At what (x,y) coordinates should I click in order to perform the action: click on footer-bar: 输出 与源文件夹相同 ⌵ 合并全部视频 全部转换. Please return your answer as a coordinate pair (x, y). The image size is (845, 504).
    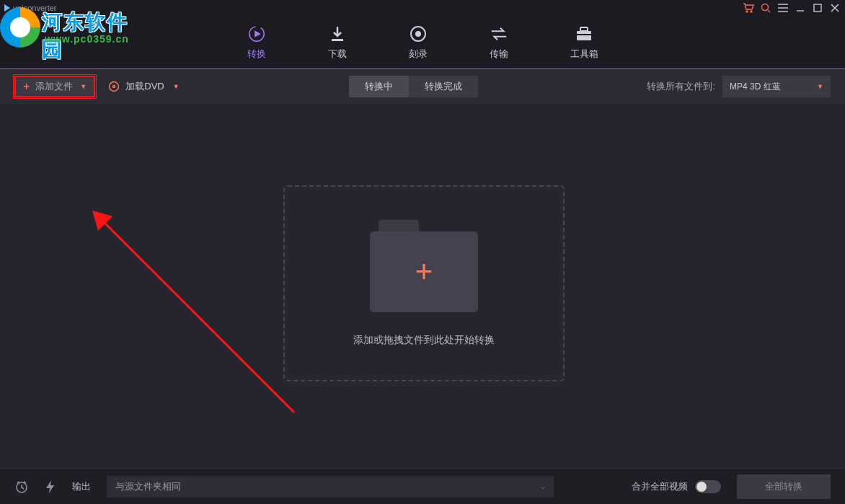
    Looking at the image, I should click on (422, 486).